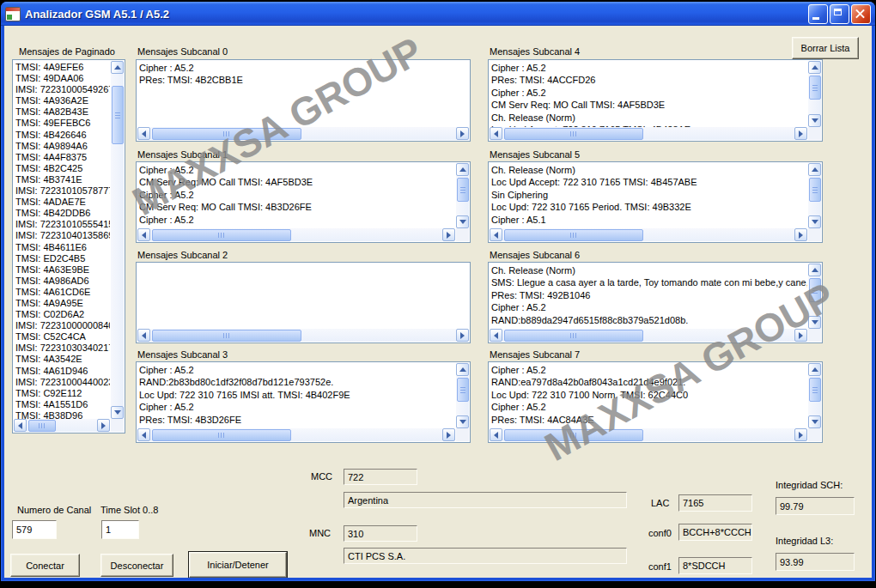  Describe the element at coordinates (63, 168) in the screenshot. I see `paging-list-item: TMSI: 4B2C425` at that location.